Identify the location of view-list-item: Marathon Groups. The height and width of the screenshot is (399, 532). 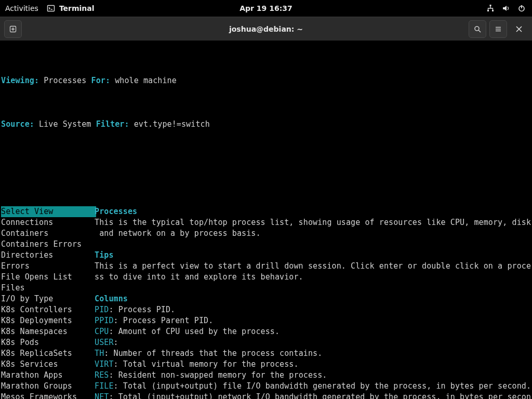
(48, 387).